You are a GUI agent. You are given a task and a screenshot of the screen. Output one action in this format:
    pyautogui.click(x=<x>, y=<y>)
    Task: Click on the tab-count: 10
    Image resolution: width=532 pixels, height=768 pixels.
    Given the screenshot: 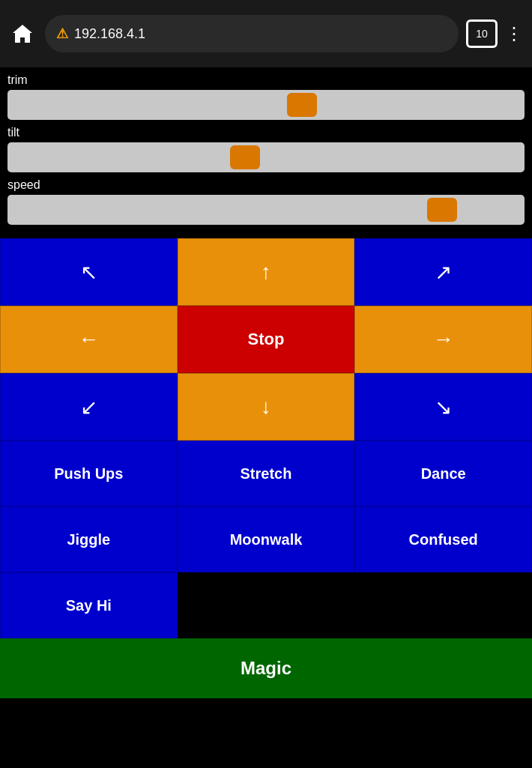 What is the action you would take?
    pyautogui.click(x=482, y=34)
    